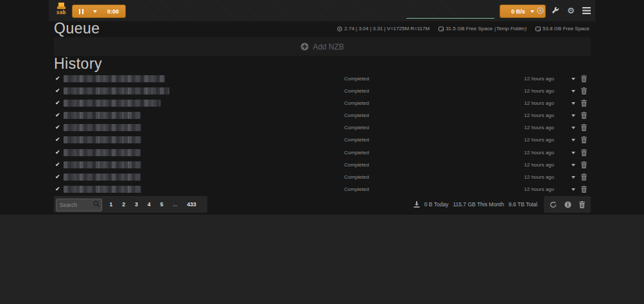 Image resolution: width=644 pixels, height=304 pixels. Describe the element at coordinates (136, 204) in the screenshot. I see `page-button-3: 3` at that location.